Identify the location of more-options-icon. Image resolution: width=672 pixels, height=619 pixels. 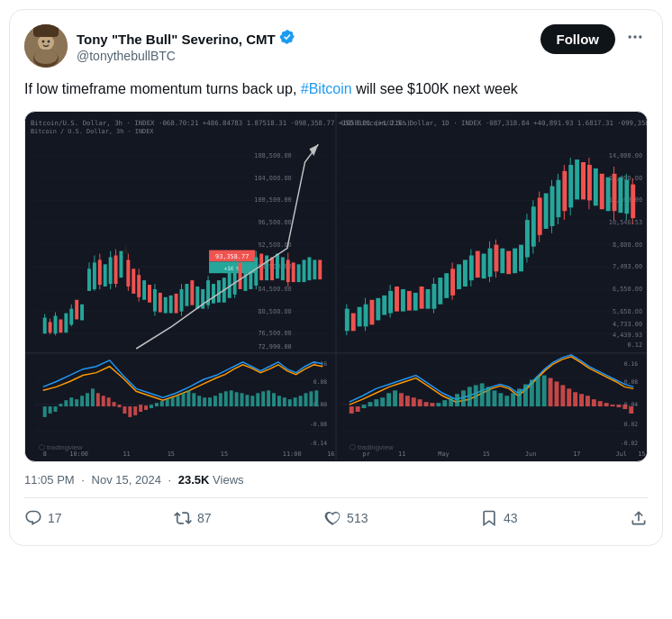
(635, 40).